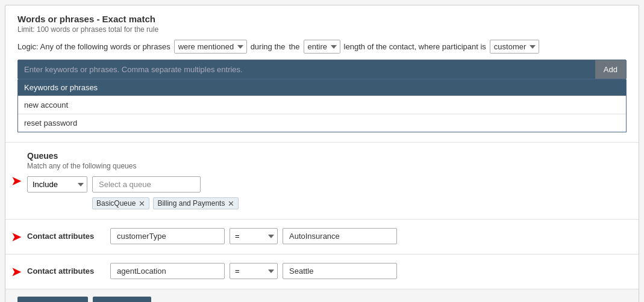 This screenshot has height=302, width=644. Describe the element at coordinates (322, 70) in the screenshot. I see `keyword-input-row: Add` at that location.